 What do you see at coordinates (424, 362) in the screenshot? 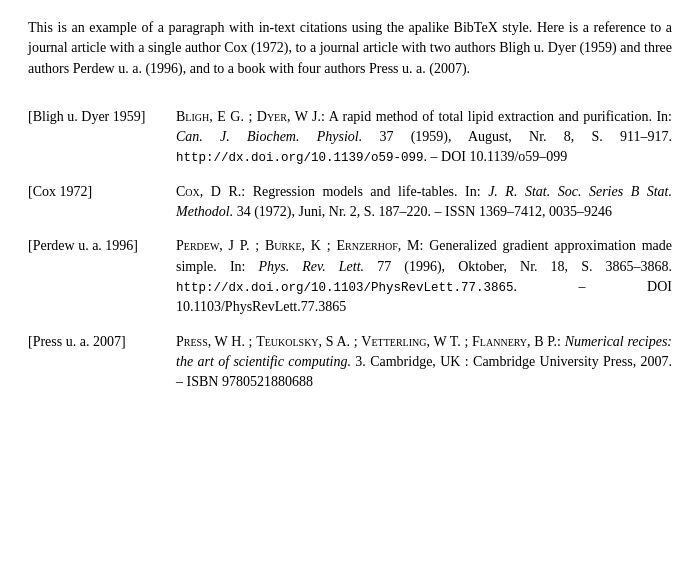
I see `ref-content: Press, W H. ; Teukolsky, S A. ; Vetterli…` at bounding box center [424, 362].